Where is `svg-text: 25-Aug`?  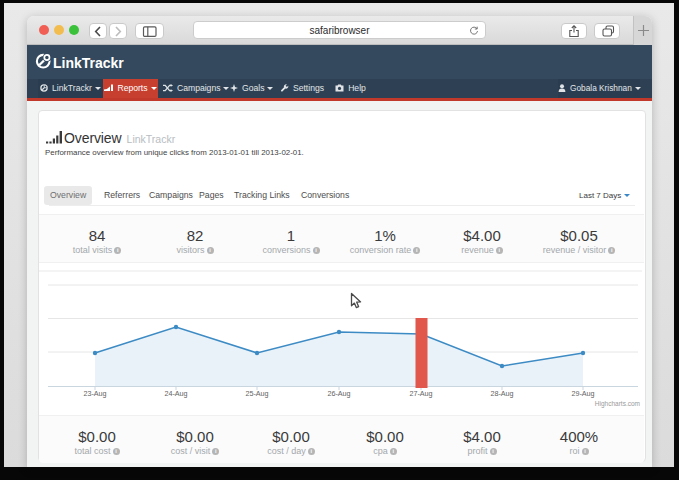
svg-text: 25-Aug is located at coordinates (256, 394).